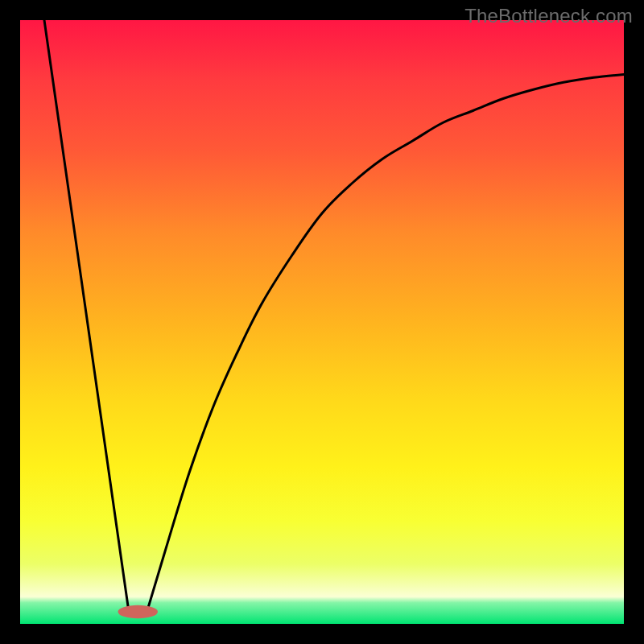 The width and height of the screenshot is (644, 644). I want to click on optimal-marker, so click(138, 612).